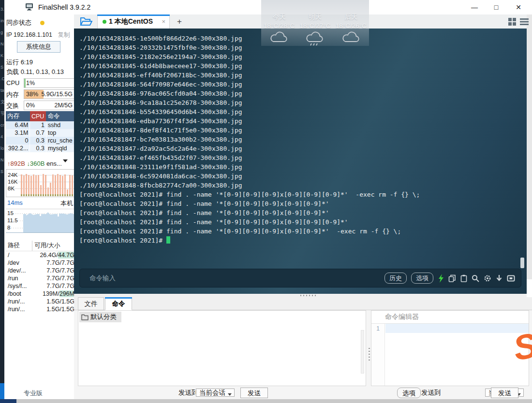 The width and height of the screenshot is (532, 403). I want to click on session-select: 当前会话, so click(215, 392).